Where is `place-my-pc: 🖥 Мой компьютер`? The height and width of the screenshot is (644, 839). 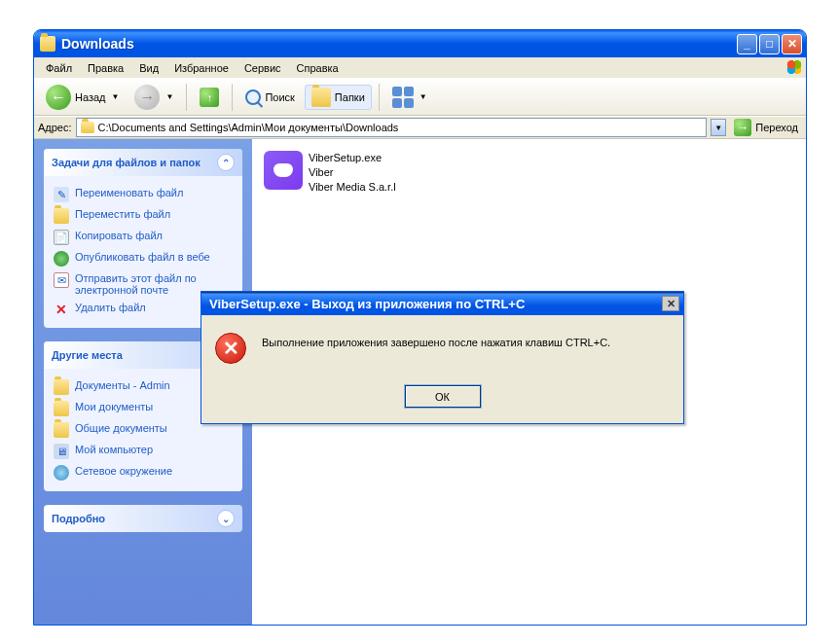 place-my-pc: 🖥 Мой компьютер is located at coordinates (143, 451).